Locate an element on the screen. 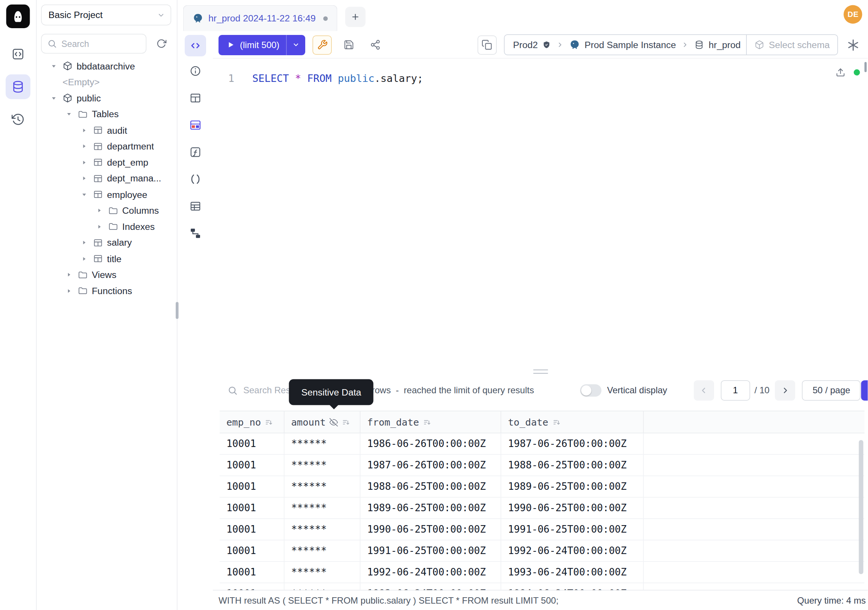 The width and height of the screenshot is (868, 610). tree-item-salary: salary is located at coordinates (107, 243).